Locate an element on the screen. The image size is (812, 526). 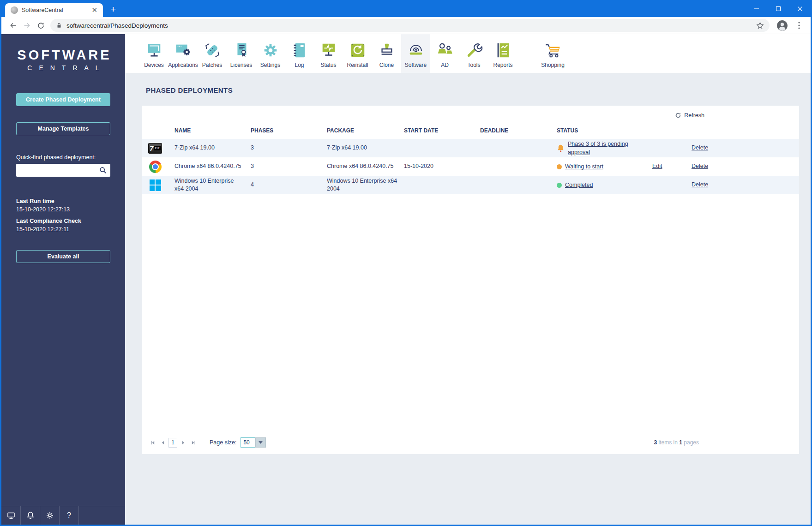
nav-item-licenses: Licenses is located at coordinates (241, 54).